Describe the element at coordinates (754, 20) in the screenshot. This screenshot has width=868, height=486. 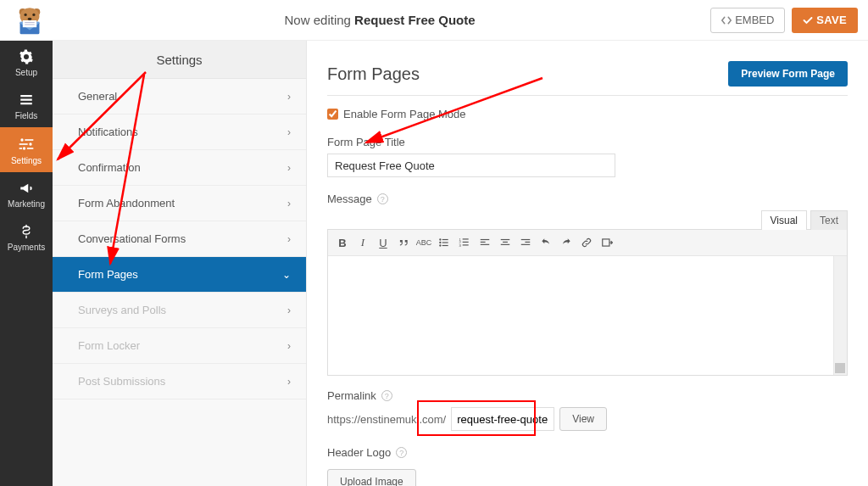
I see `embed-label: EMBED` at that location.